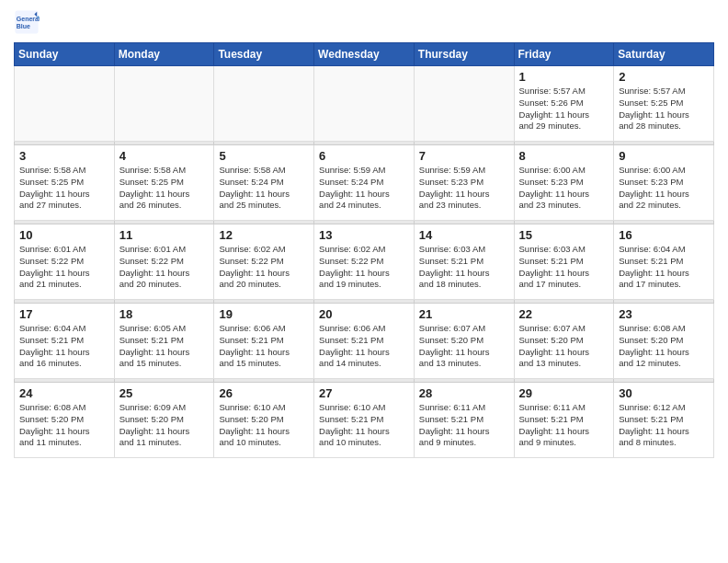 The height and width of the screenshot is (563, 728). Describe the element at coordinates (64, 262) in the screenshot. I see `day-cell: 10Sunrise: 6:01 AM Sunset: 5:22 PM Dayli…` at that location.